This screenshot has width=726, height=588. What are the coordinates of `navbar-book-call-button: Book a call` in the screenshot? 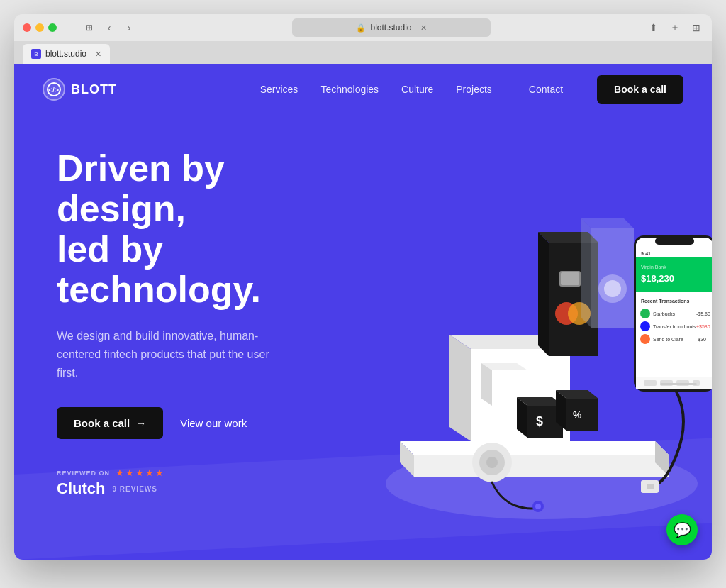 It's located at (640, 89).